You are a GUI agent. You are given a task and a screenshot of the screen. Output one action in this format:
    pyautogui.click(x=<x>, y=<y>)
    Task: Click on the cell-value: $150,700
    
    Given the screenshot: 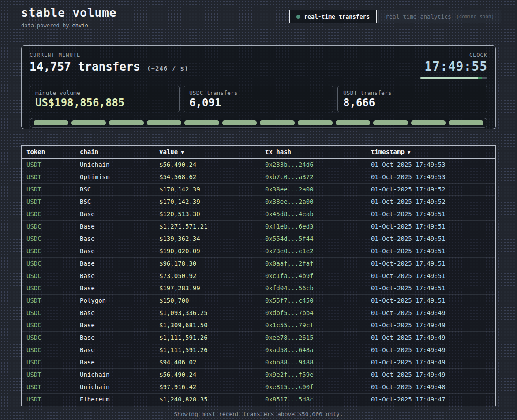 What is the action you would take?
    pyautogui.click(x=207, y=301)
    